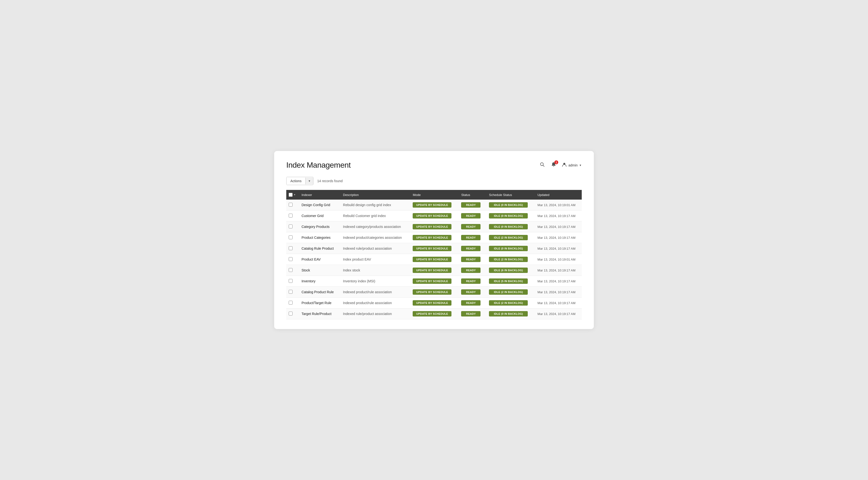 Image resolution: width=868 pixels, height=480 pixels. I want to click on table-row: Inventory Inventory index (MSI) UPDATE B…, so click(434, 281).